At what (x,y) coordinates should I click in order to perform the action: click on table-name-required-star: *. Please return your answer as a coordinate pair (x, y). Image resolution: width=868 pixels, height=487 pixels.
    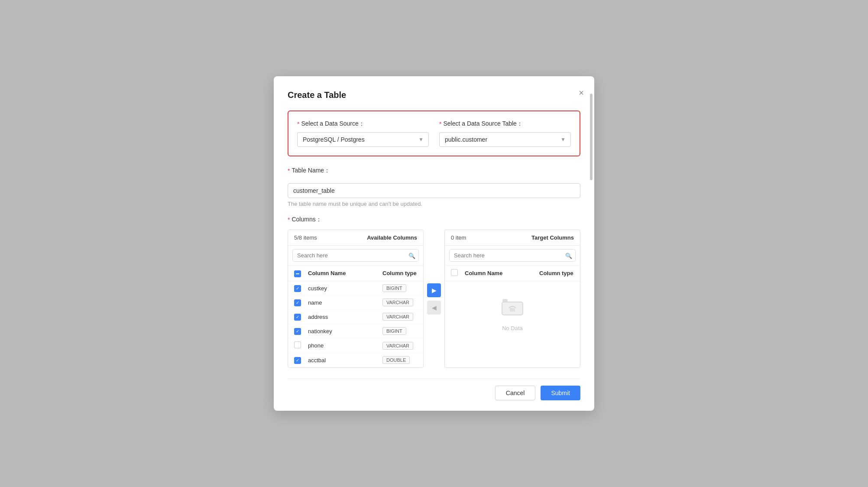
    Looking at the image, I should click on (288, 171).